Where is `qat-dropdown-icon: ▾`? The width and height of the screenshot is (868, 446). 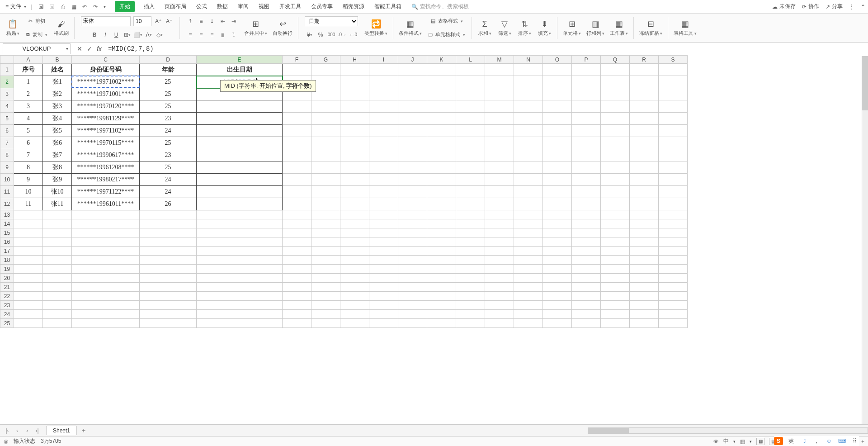
qat-dropdown-icon: ▾ is located at coordinates (105, 6).